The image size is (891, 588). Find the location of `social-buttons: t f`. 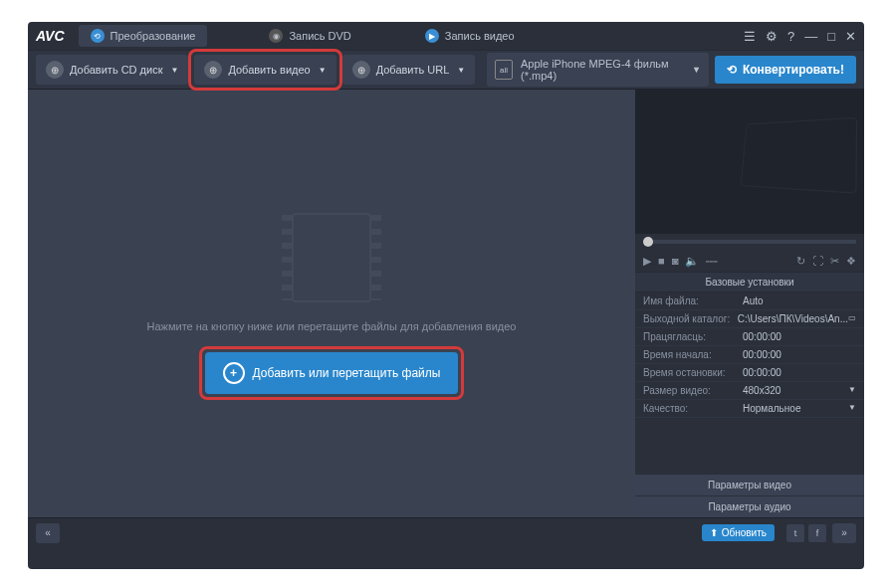

social-buttons: t f is located at coordinates (806, 533).